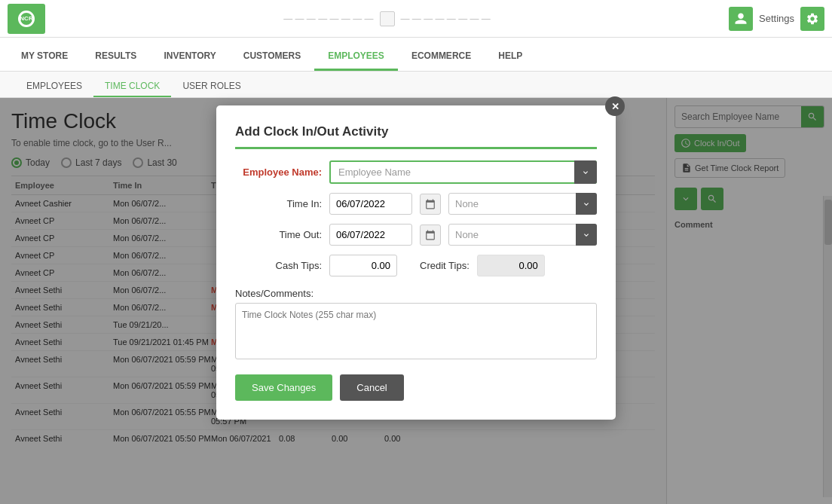 The width and height of the screenshot is (832, 504). Describe the element at coordinates (615, 107) in the screenshot. I see `close-icon: ✕` at that location.